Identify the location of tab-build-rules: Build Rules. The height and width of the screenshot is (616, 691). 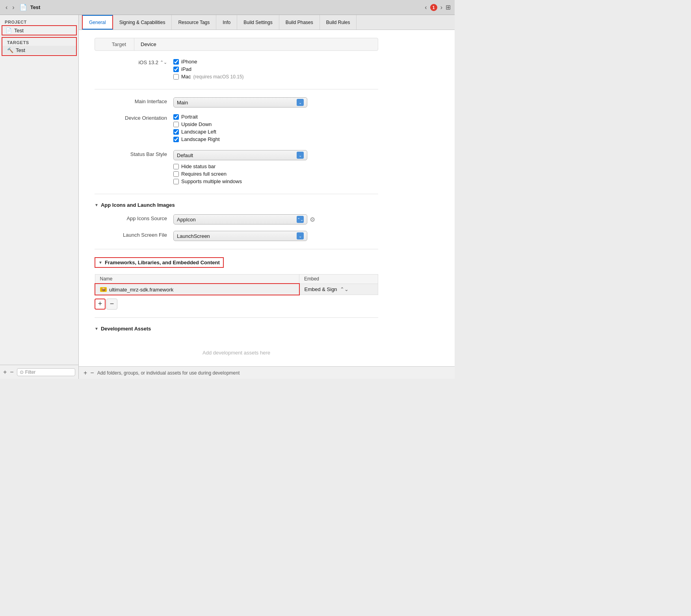
(338, 22).